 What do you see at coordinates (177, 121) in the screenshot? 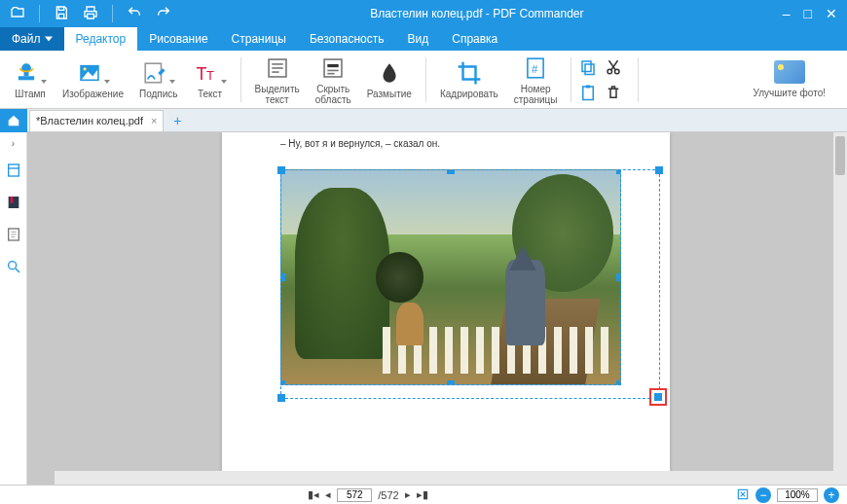
I see `add-tab-button: +` at bounding box center [177, 121].